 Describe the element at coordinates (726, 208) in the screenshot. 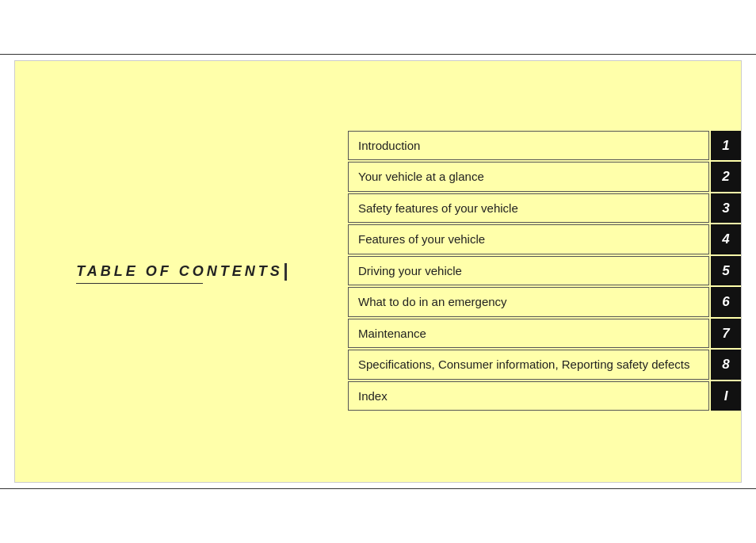

I see `toc-item-number: 3` at that location.